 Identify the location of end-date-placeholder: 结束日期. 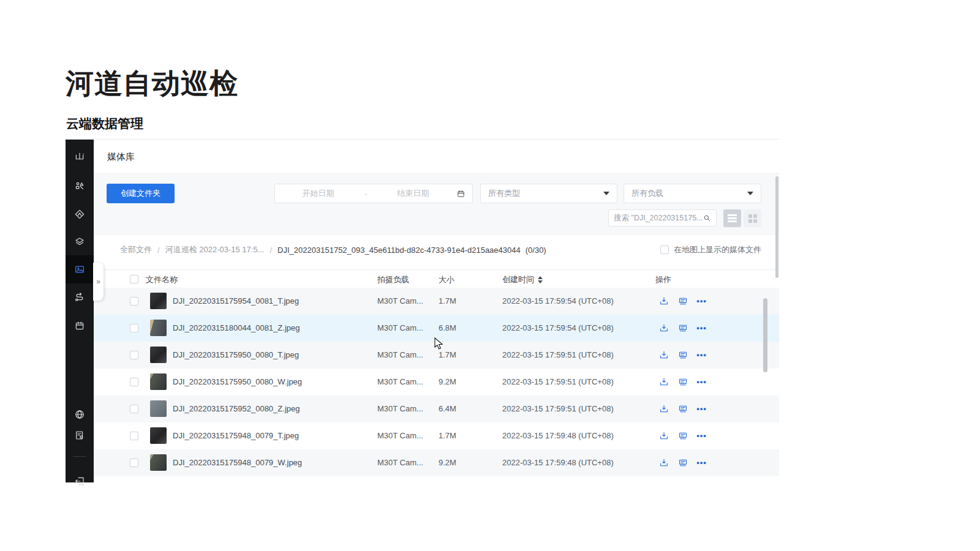
(413, 193).